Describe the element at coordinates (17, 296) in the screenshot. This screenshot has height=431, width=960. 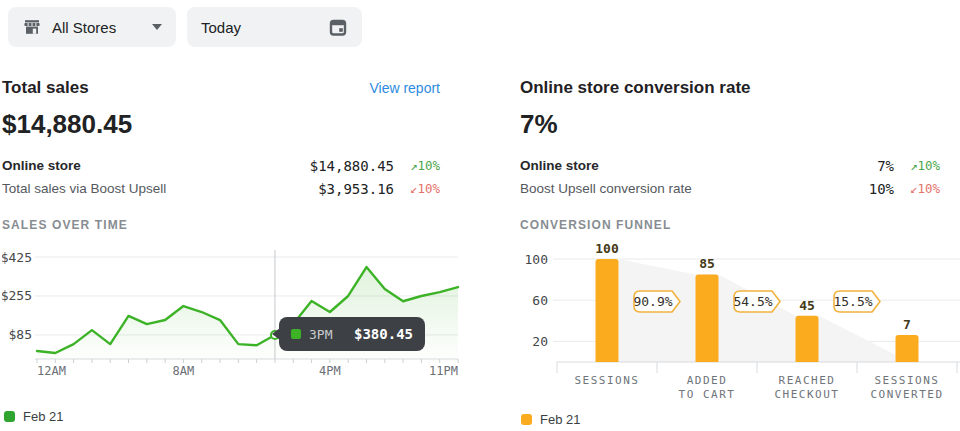
I see `y-axis-label: $255` at that location.